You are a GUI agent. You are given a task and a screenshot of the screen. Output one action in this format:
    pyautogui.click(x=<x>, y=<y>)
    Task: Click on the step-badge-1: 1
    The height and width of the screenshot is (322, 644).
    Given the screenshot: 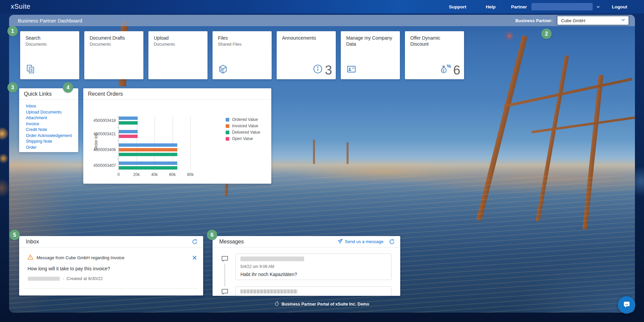 What is the action you would take?
    pyautogui.click(x=13, y=31)
    